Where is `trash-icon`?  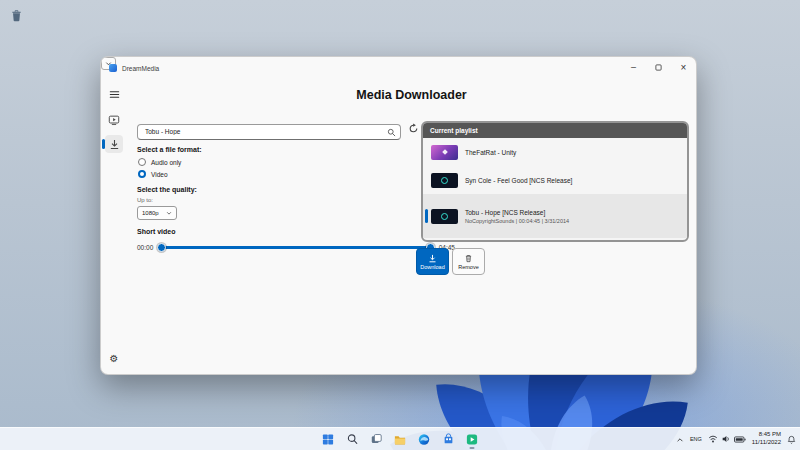
trash-icon is located at coordinates (468, 258).